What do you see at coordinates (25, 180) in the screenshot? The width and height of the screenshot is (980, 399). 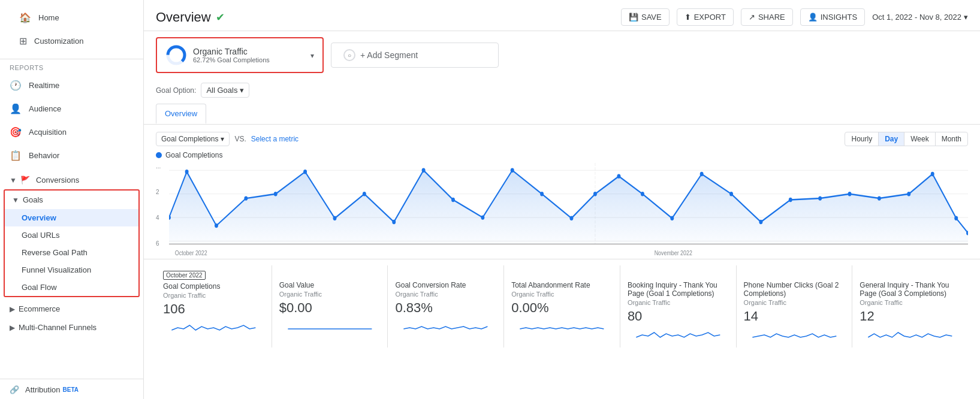 I see `flag-icon: 🚩` at bounding box center [25, 180].